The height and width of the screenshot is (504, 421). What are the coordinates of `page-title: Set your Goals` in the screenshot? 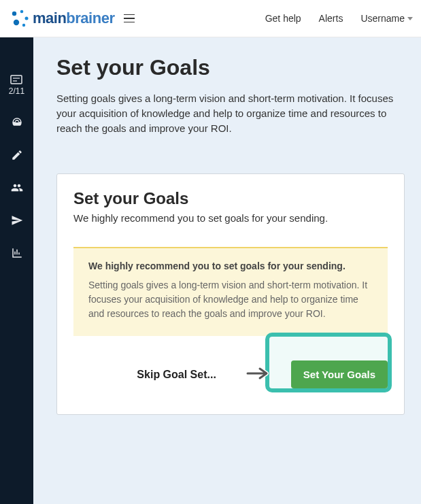 It's located at (231, 68).